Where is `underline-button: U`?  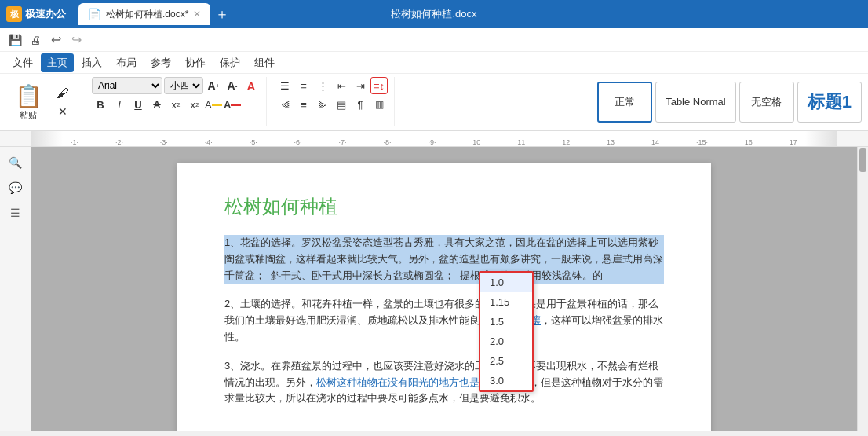
underline-button: U is located at coordinates (138, 104).